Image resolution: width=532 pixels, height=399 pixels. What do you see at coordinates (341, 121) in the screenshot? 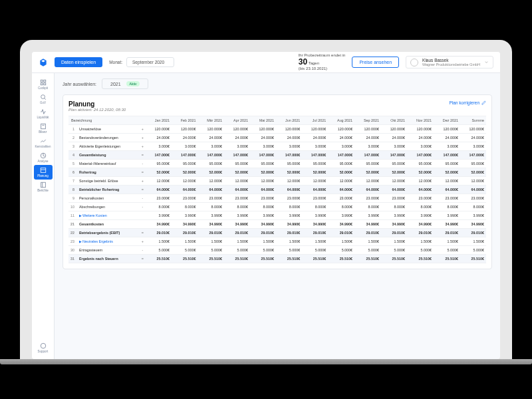
I see `col-month: Aug 2021` at bounding box center [341, 121].